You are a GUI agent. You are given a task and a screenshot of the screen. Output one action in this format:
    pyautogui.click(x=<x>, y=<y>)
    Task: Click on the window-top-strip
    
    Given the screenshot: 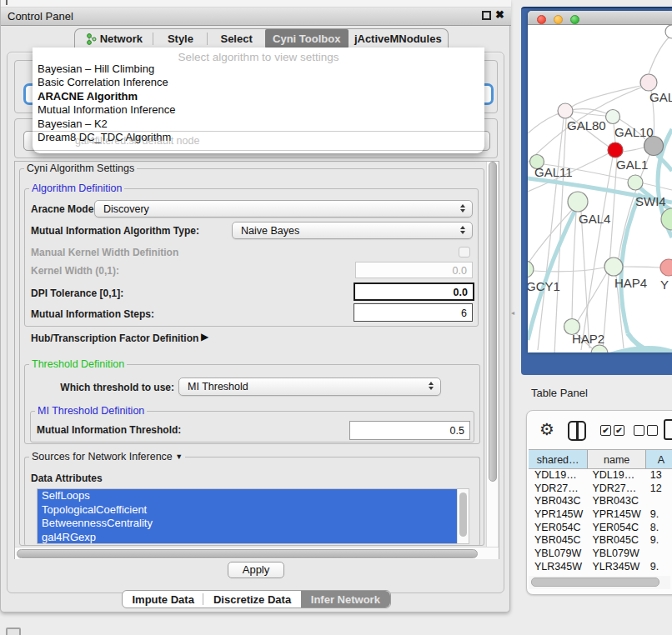 What is the action you would take?
    pyautogui.click(x=256, y=3)
    